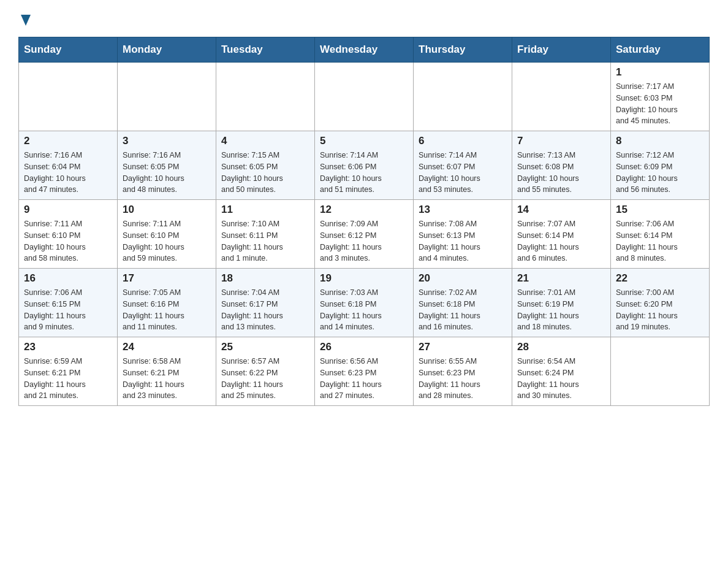 This screenshot has width=728, height=563. I want to click on day-number: 21, so click(561, 278).